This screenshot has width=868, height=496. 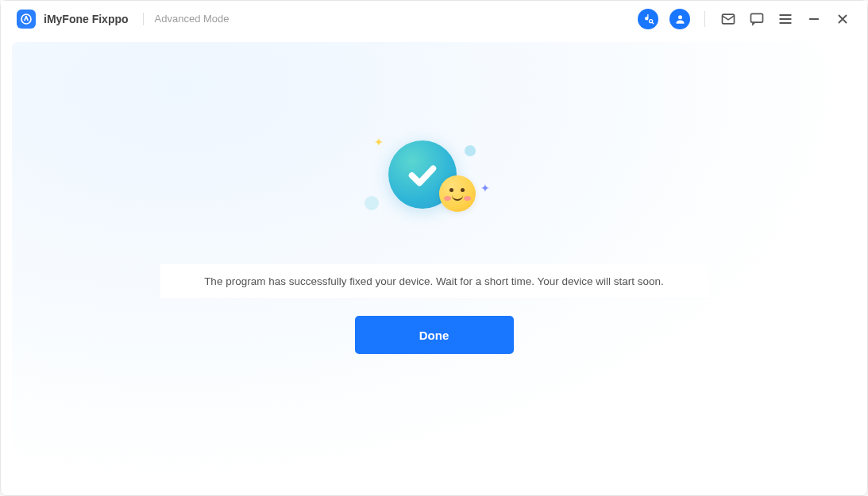 I want to click on mode-label: Advanced Mode, so click(x=192, y=19).